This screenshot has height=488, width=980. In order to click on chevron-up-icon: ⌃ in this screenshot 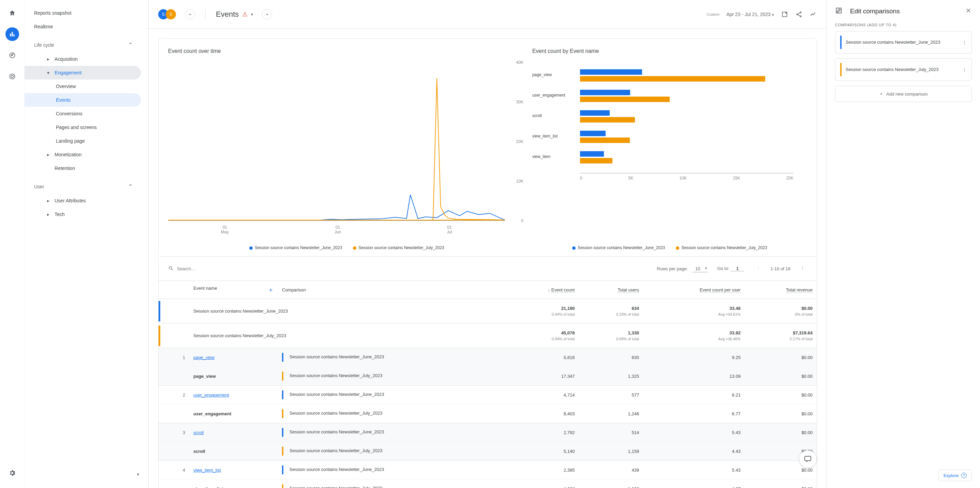, I will do `click(130, 45)`.